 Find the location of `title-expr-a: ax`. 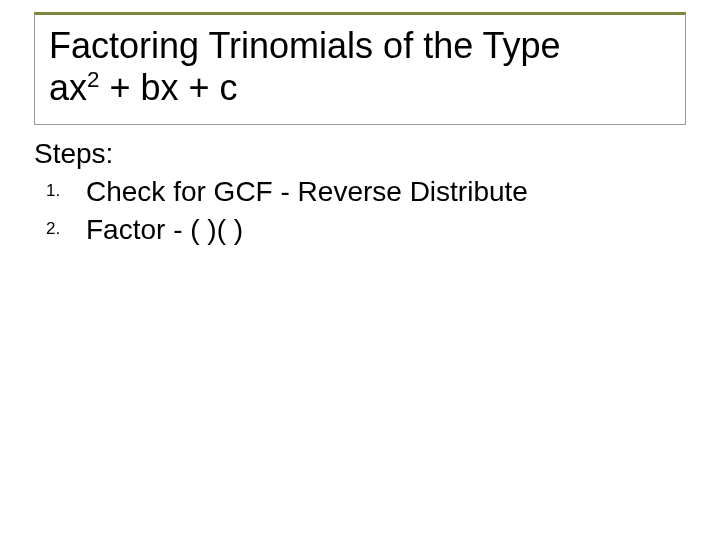

title-expr-a: ax is located at coordinates (68, 88).